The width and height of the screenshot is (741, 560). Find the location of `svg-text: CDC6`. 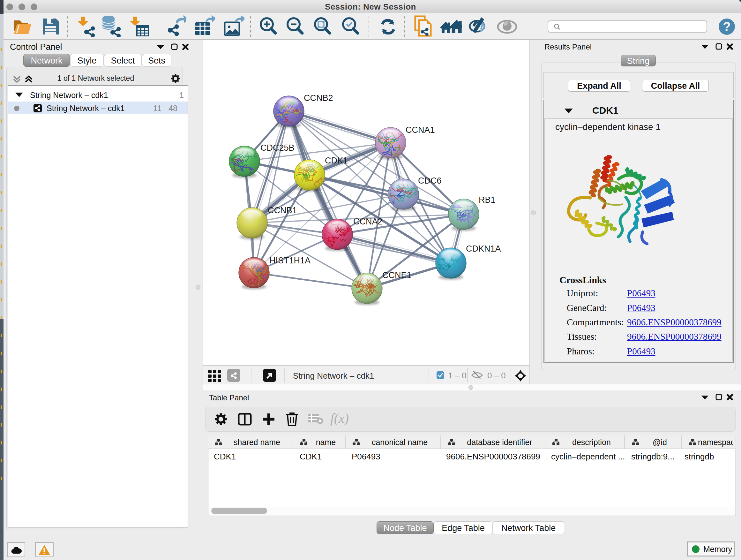

svg-text: CDC6 is located at coordinates (430, 181).